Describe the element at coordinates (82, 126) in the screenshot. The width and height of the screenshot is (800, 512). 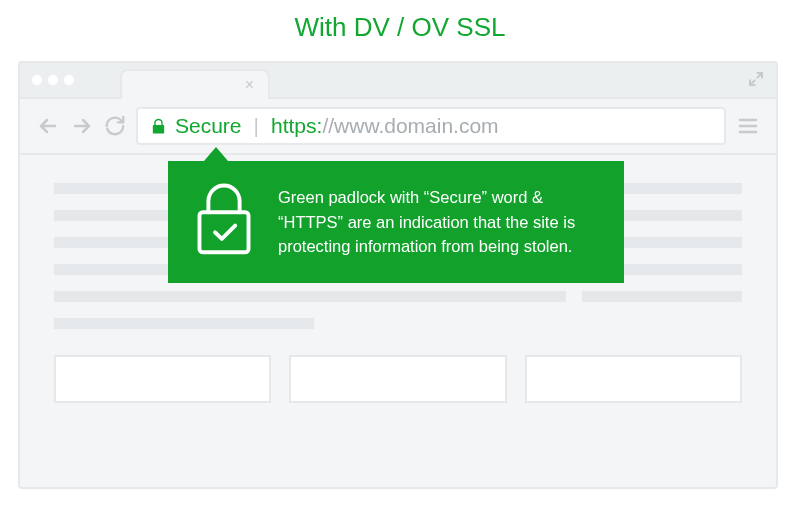
I see `forward-icon` at that location.